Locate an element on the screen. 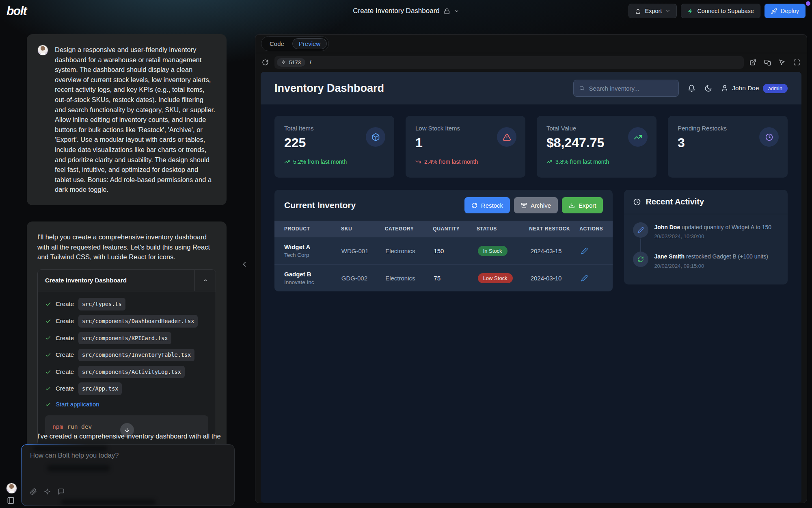  file-chip: src/components/DashboardHeader.tsx is located at coordinates (138, 321).